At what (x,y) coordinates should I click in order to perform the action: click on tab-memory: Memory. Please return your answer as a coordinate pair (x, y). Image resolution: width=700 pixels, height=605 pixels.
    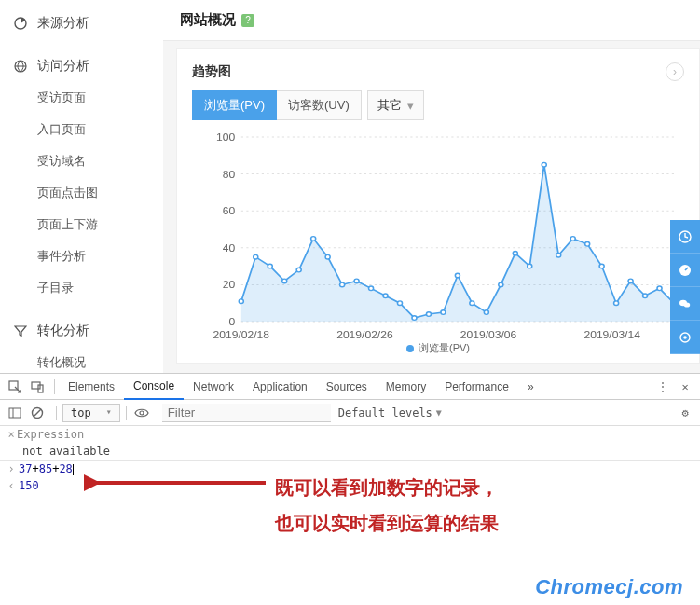
    Looking at the image, I should click on (406, 387).